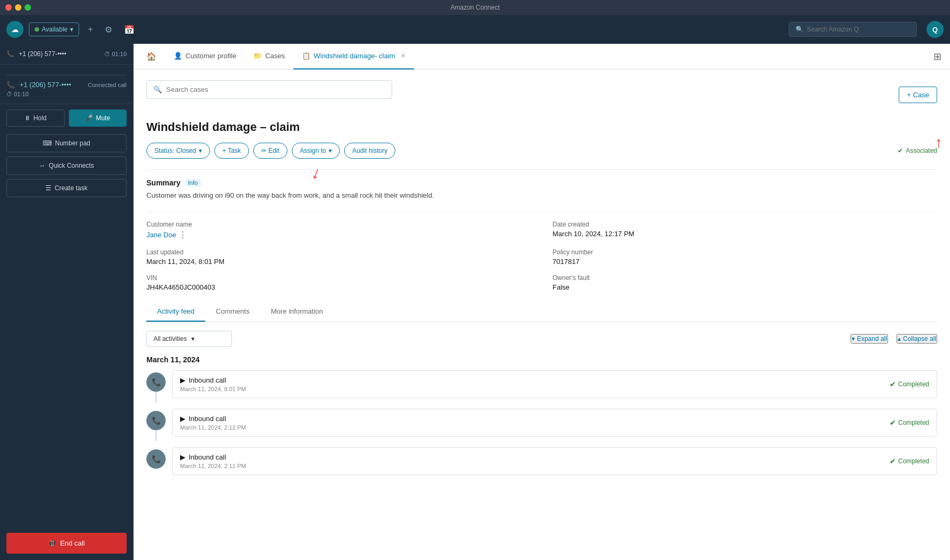 The height and width of the screenshot is (560, 950). I want to click on number-pad-label: Number pad, so click(73, 143).